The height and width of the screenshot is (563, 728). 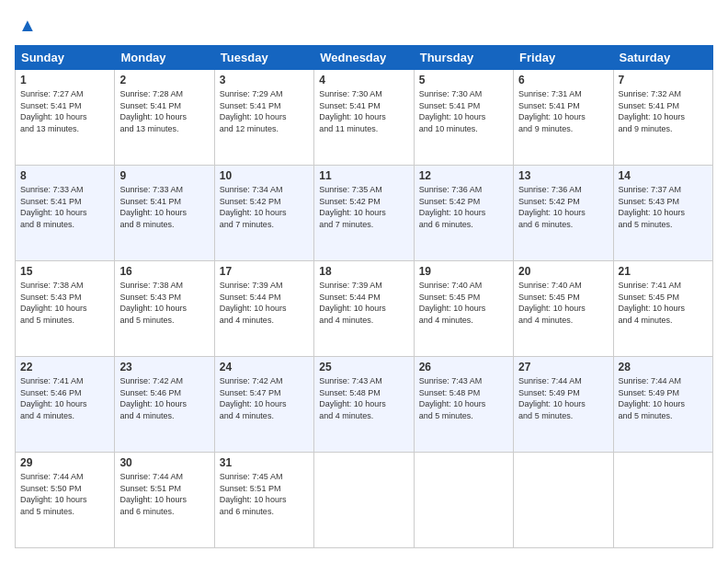 What do you see at coordinates (28, 26) in the screenshot?
I see `logo-bird-icon: ▲` at bounding box center [28, 26].